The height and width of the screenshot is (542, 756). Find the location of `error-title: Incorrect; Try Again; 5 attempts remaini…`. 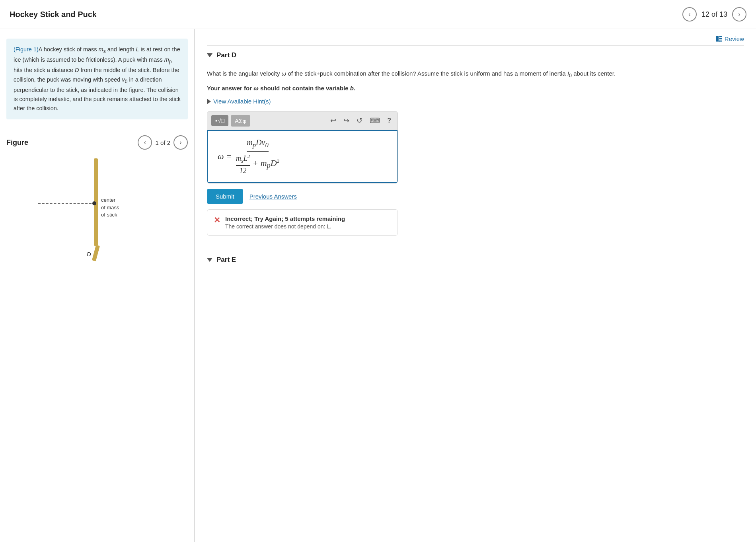

error-title: Incorrect; Try Again; 5 attempts remaini… is located at coordinates (285, 219).